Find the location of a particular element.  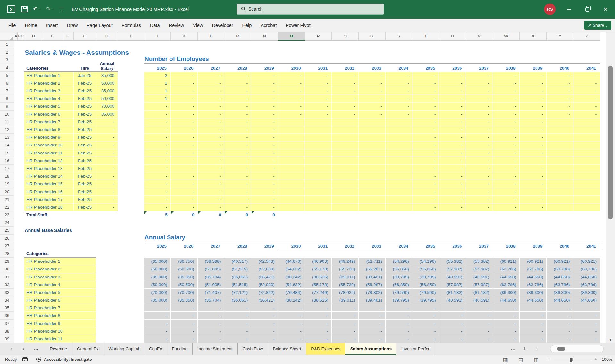

close-button: × is located at coordinates (606, 9).